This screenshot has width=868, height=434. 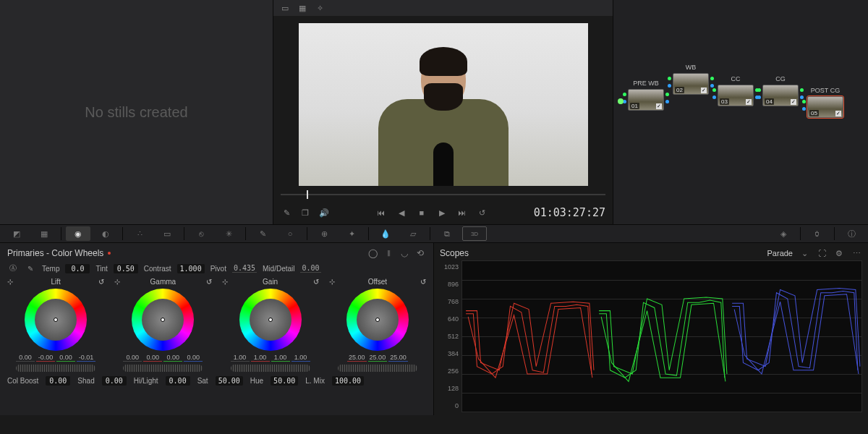 What do you see at coordinates (271, 325) in the screenshot?
I see `wheel-gain: ⊹Gain↺ 1.001.001.001.00` at bounding box center [271, 325].